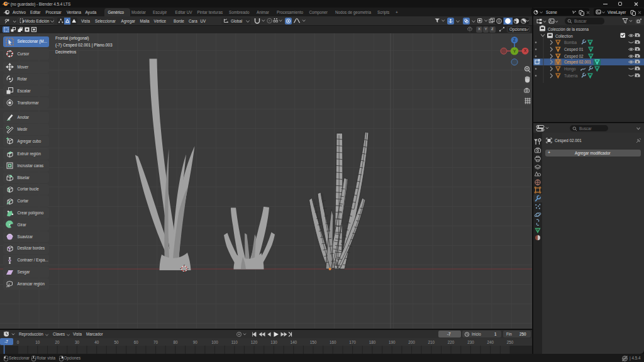 The image size is (644, 362). I want to click on svg-text: 170, so click(352, 342).